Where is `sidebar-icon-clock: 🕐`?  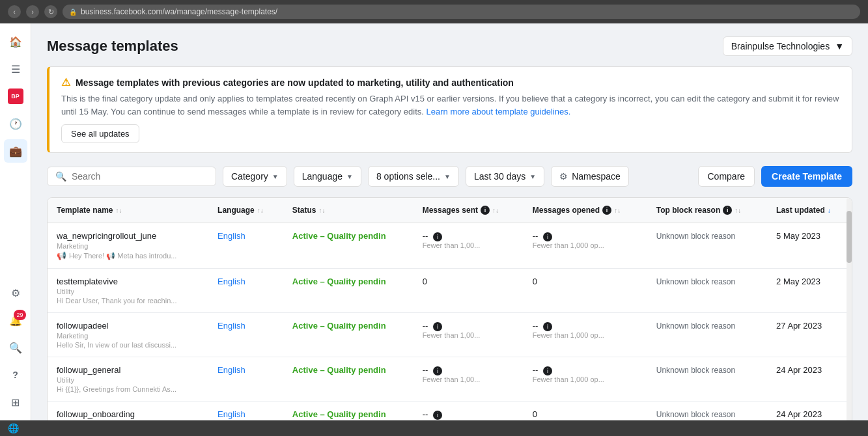
sidebar-icon-clock: 🕐 is located at coordinates (16, 124).